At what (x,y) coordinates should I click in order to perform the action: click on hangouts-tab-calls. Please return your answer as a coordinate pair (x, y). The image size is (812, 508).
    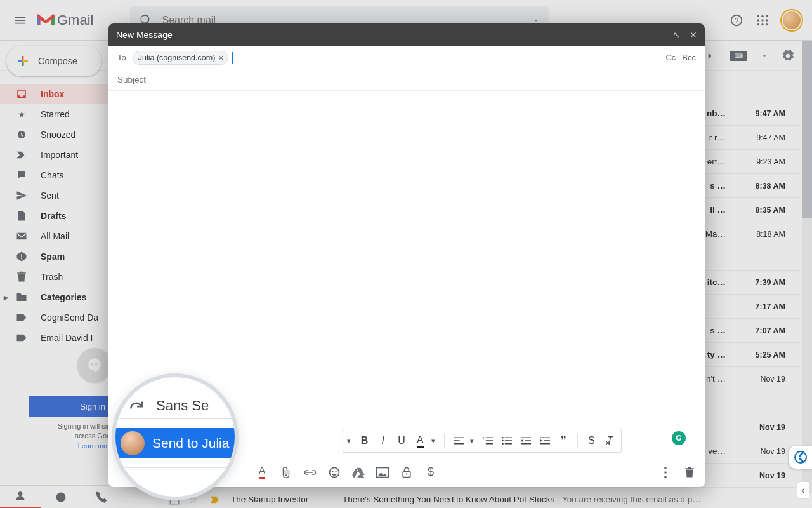
    Looking at the image, I should click on (102, 497).